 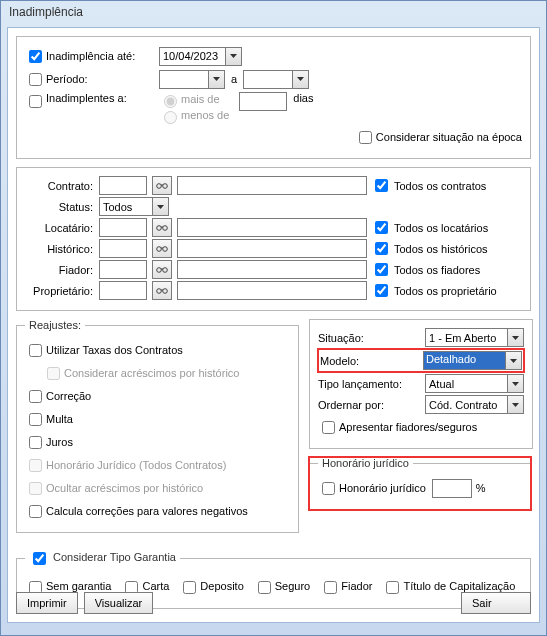 I want to click on periodo-from-input, so click(x=184, y=80).